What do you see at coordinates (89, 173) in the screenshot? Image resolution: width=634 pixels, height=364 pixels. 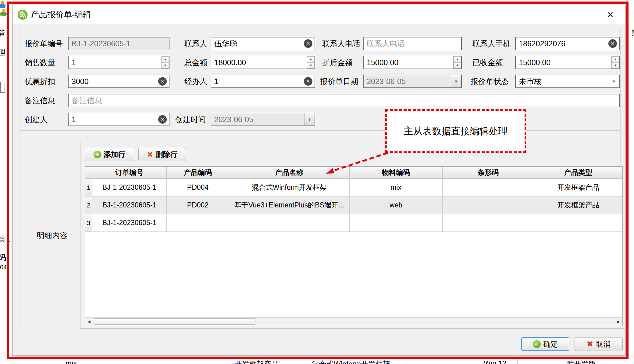 I see `row-select-header` at bounding box center [89, 173].